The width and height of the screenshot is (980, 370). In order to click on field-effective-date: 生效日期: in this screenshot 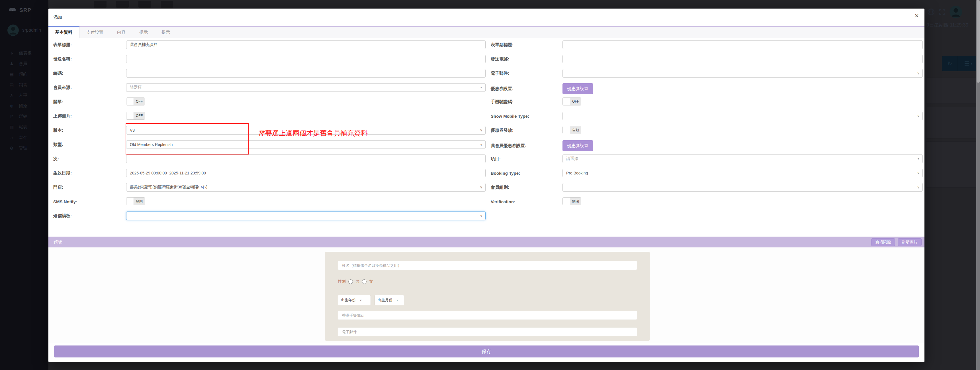, I will do `click(269, 173)`.